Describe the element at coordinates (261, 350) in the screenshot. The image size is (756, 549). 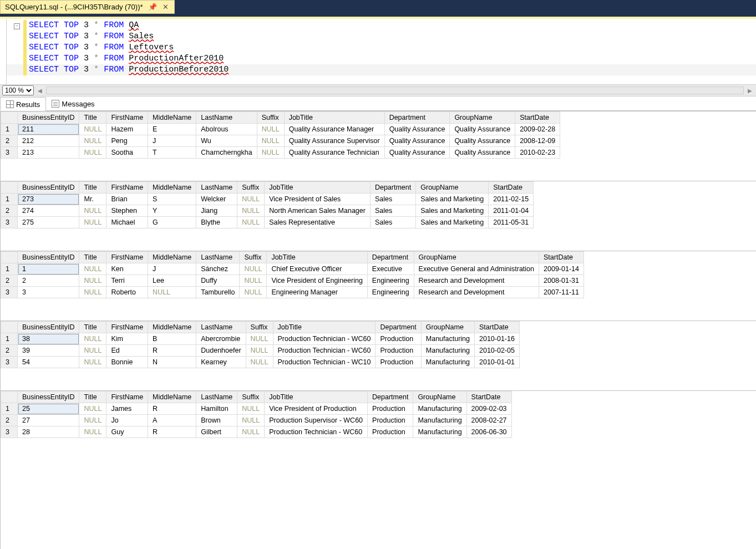
I see `table-row: 239NULLEdRDudenhoeferNULLProduction Tech…` at that location.